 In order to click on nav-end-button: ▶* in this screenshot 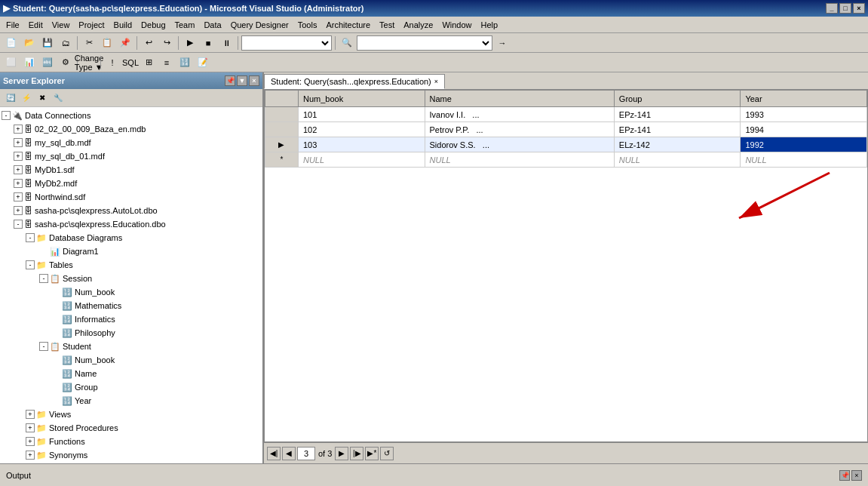, I will do `click(372, 454)`.